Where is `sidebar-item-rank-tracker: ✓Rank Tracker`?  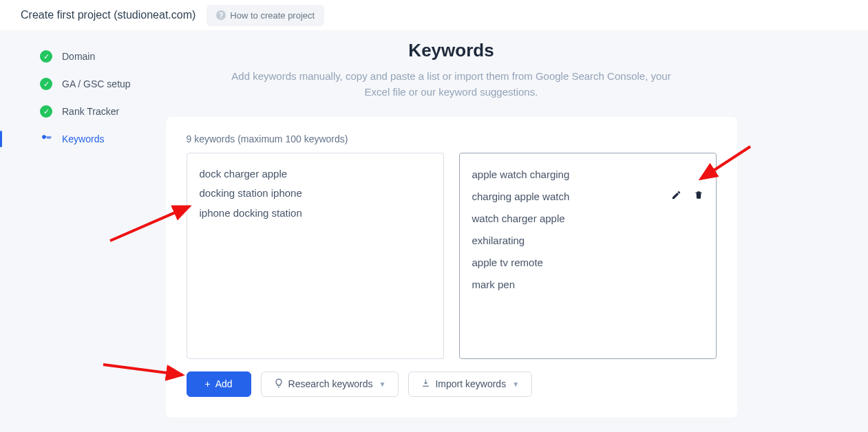
sidebar-item-rank-tracker: ✓Rank Tracker is located at coordinates (99, 111).